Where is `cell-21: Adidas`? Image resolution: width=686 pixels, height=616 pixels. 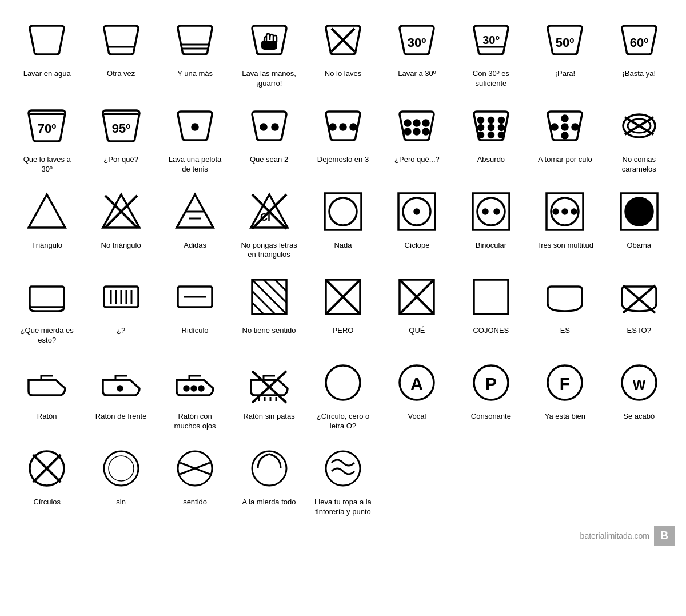
cell-21: Adidas is located at coordinates (195, 223).